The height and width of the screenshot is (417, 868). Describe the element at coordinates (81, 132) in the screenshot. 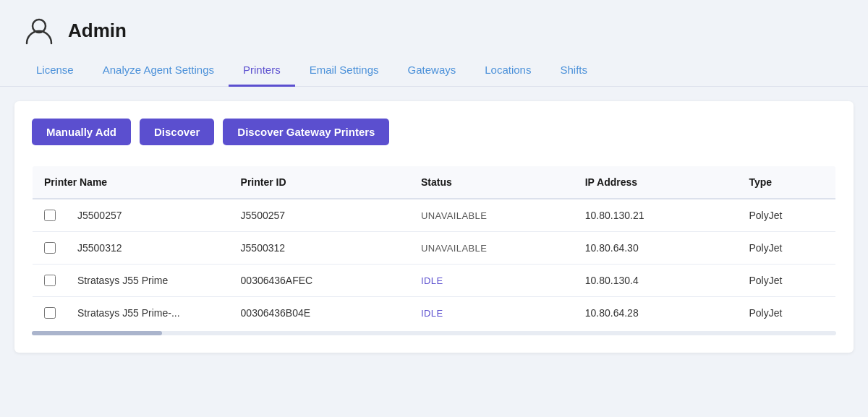

I see `manually-add-button: Manually Add` at that location.